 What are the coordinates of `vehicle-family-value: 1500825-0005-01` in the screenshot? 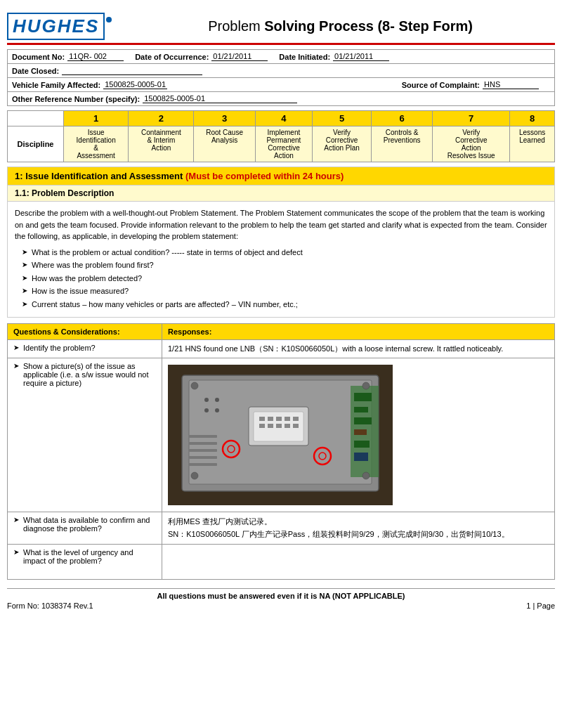 It's located at (135, 84).